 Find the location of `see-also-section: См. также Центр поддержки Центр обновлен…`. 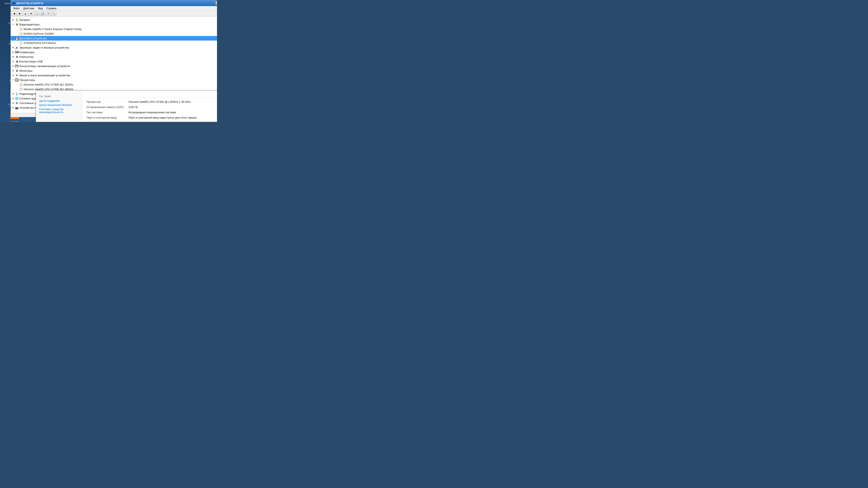

see-also-section: См. также Центр поддержки Центр обновлен… is located at coordinates (59, 104).